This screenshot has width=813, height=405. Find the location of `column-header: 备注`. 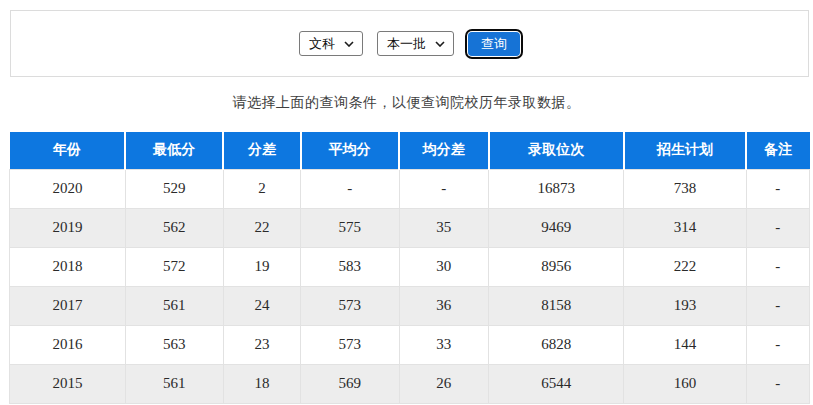

column-header: 备注 is located at coordinates (778, 150).